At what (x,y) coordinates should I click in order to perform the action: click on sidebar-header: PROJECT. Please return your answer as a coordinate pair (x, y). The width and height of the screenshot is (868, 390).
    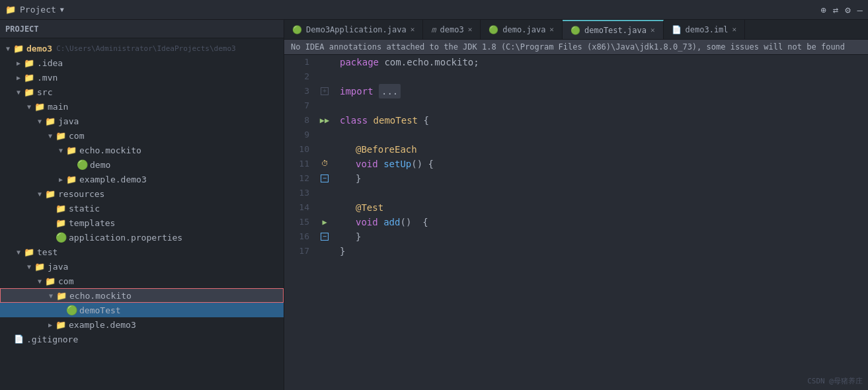
    Looking at the image, I should click on (141, 29).